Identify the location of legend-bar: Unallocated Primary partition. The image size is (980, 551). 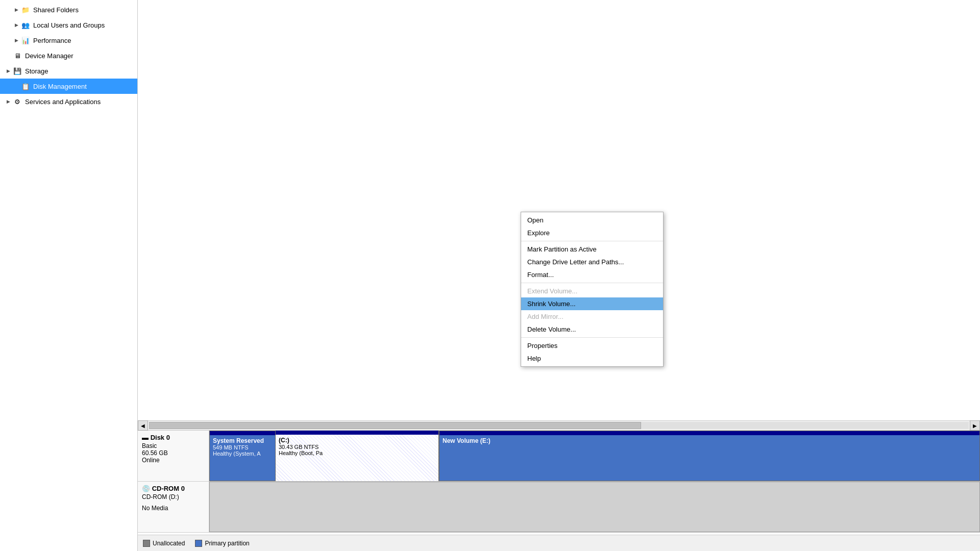
(559, 543).